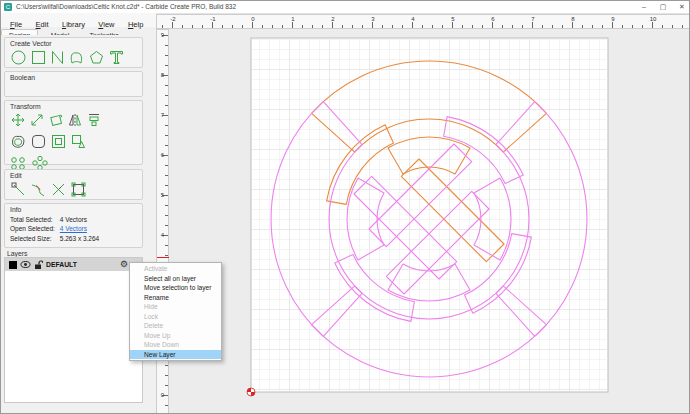 This screenshot has width=690, height=414. What do you see at coordinates (74, 220) in the screenshot?
I see `info-value: 4 Vectors` at bounding box center [74, 220].